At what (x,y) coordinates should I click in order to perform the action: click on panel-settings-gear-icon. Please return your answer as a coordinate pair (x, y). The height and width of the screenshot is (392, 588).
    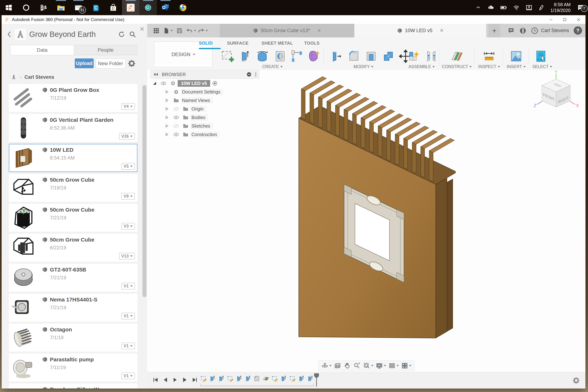
    Looking at the image, I should click on (132, 63).